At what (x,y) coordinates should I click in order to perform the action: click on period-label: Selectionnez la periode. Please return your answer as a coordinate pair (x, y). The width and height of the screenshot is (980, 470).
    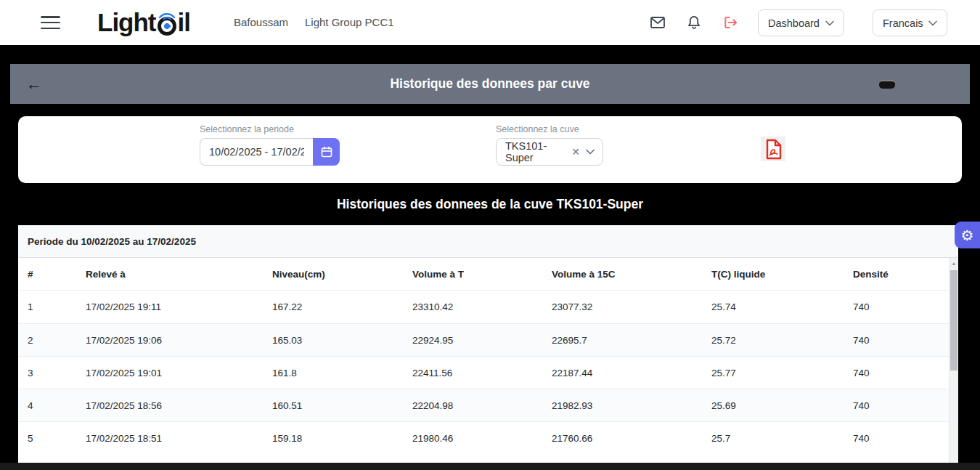
    Looking at the image, I should click on (270, 129).